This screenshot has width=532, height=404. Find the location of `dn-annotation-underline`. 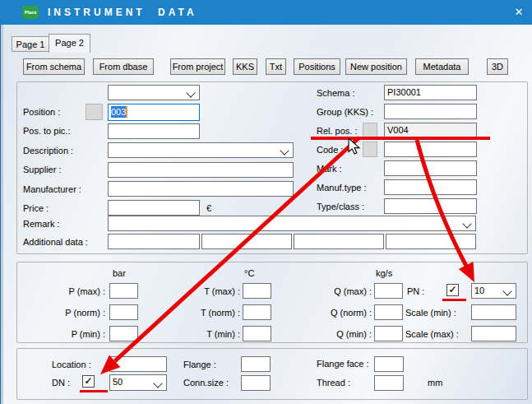

dn-annotation-underline is located at coordinates (94, 392).